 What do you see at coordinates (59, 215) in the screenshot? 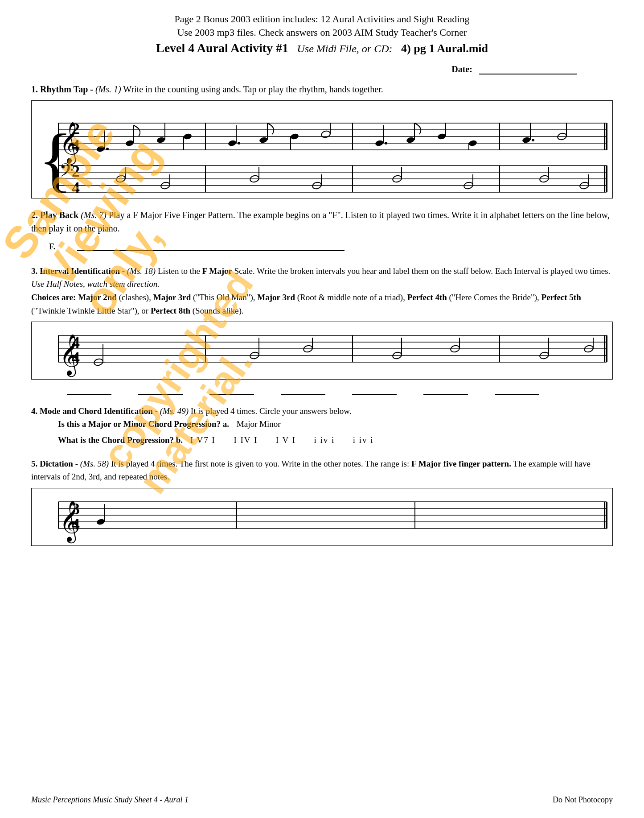
I see `s2-title: Play Back` at bounding box center [59, 215].